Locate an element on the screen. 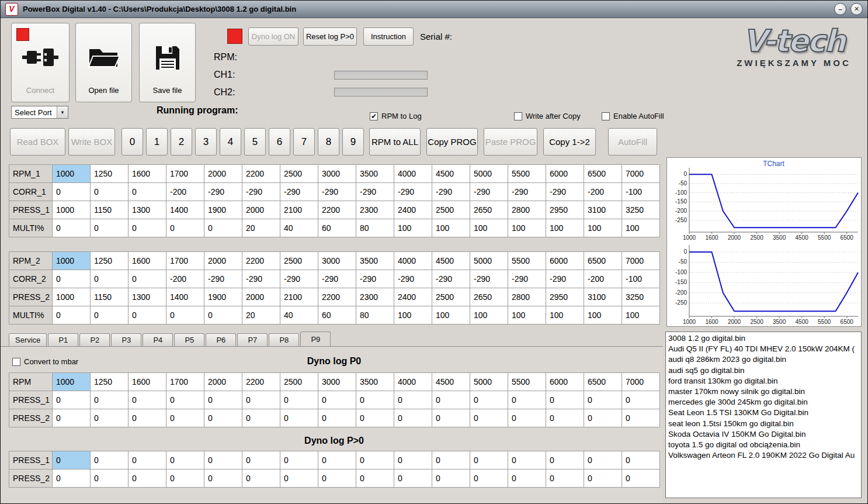  rpm-to-all-button: RPM to ALL is located at coordinates (395, 141).